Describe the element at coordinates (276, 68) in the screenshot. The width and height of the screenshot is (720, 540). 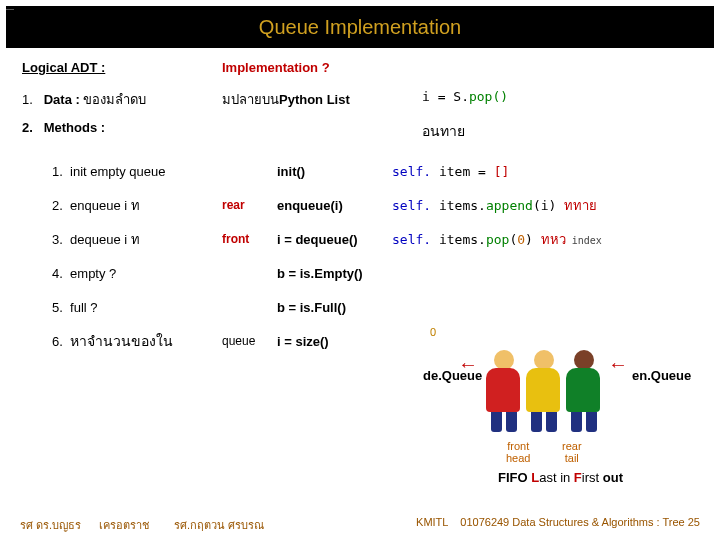
I see `implementation-label: Implementation ?` at that location.